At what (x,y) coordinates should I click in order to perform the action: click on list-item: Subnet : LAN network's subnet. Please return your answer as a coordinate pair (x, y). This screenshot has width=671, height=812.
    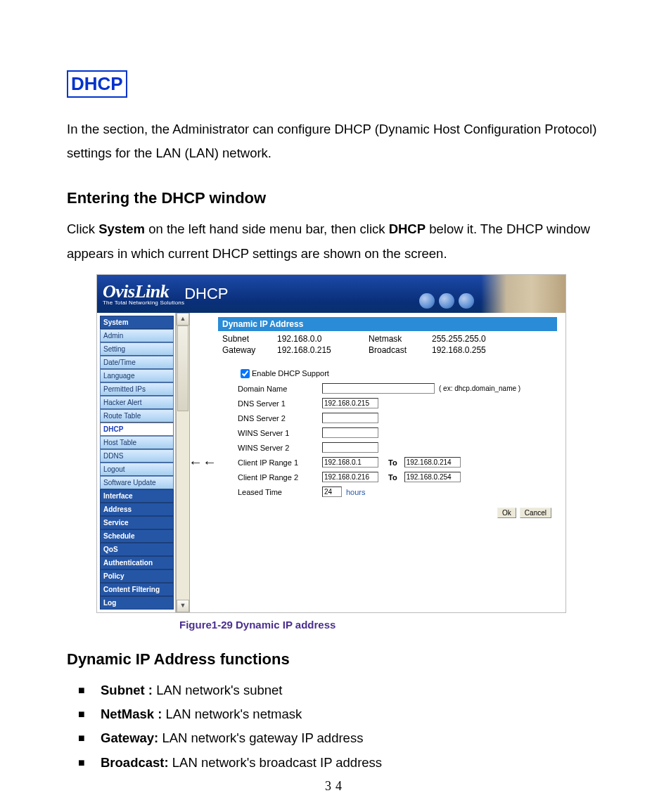
    Looking at the image, I should click on (352, 690).